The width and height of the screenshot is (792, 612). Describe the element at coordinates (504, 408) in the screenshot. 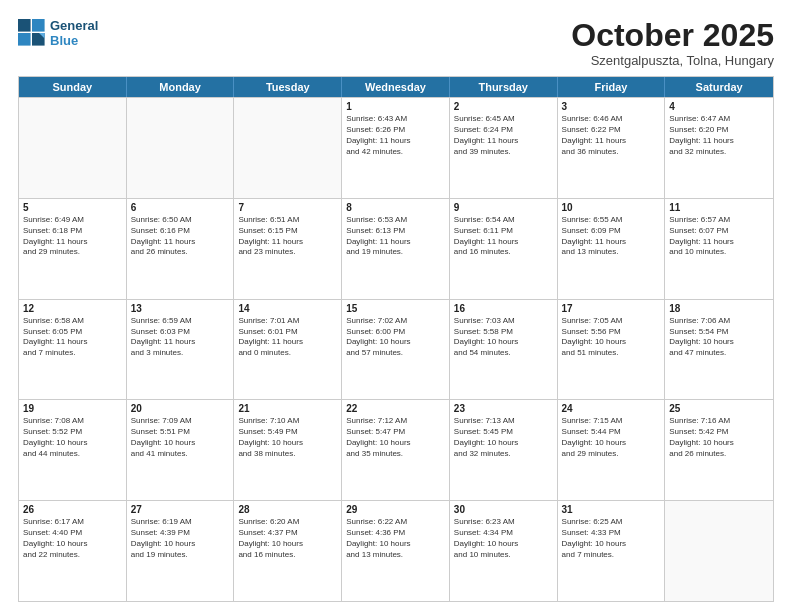

I see `day-number: 23` at that location.